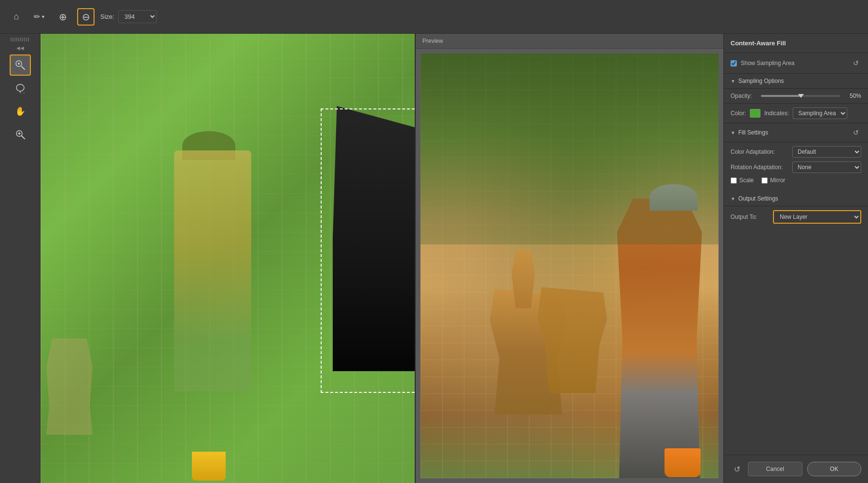  I want to click on brush-dropdown-button: ✏ ▼, so click(40, 17).